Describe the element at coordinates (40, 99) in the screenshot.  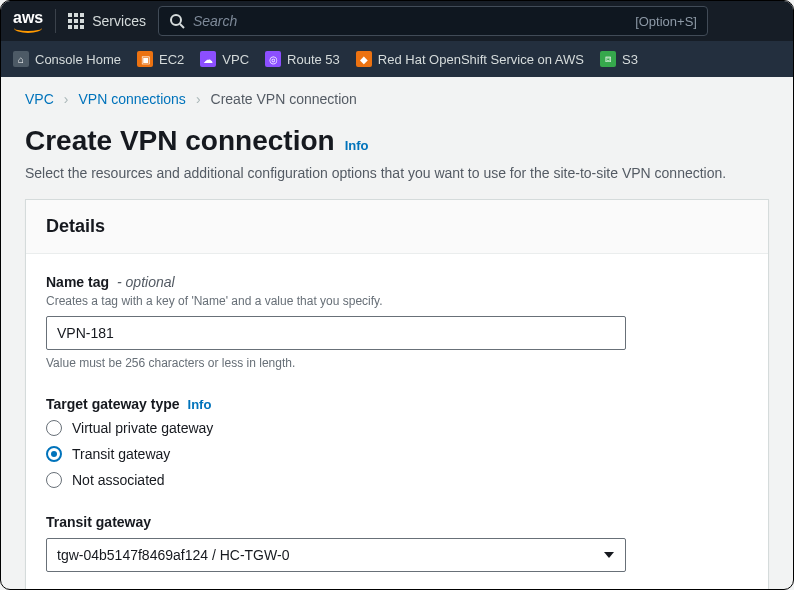
I see `breadcrumb-vpc: VPC` at that location.